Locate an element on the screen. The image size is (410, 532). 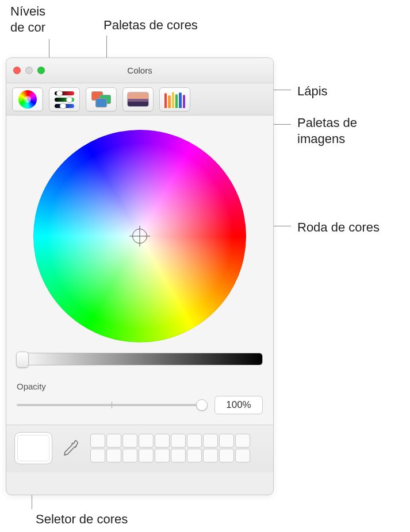
callout-sliders-label: Níveis de cor is located at coordinates (28, 20).